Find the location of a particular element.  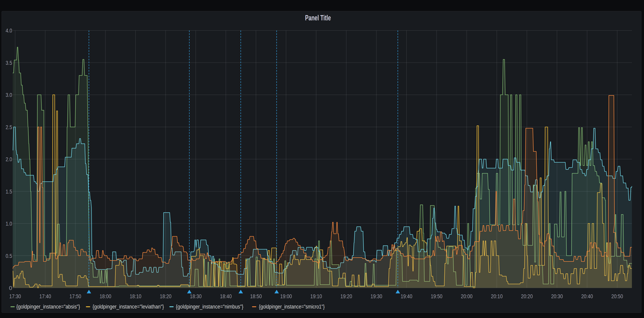

svg-text: 19:10 is located at coordinates (316, 296).